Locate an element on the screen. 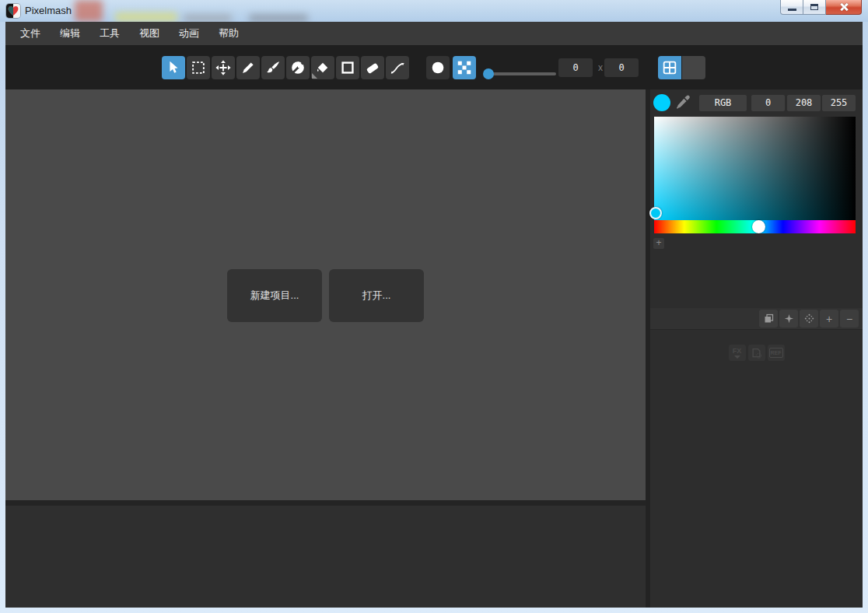  menu-file: 文件 is located at coordinates (30, 33).